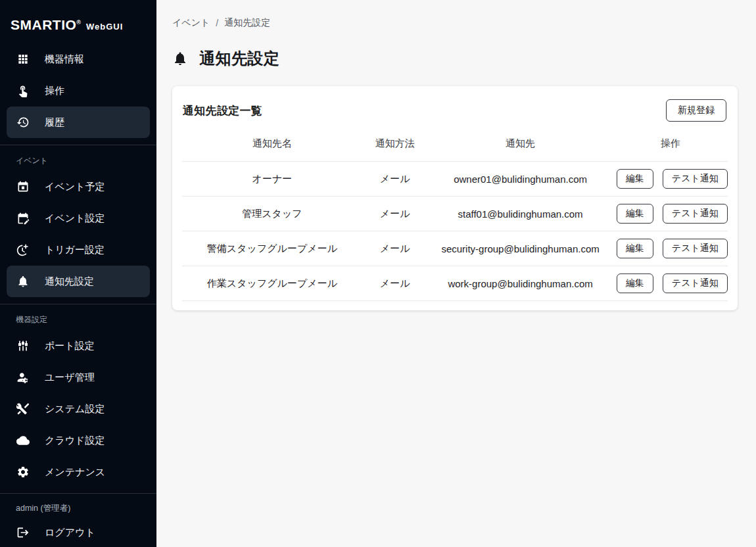  I want to click on logout-icon, so click(23, 533).